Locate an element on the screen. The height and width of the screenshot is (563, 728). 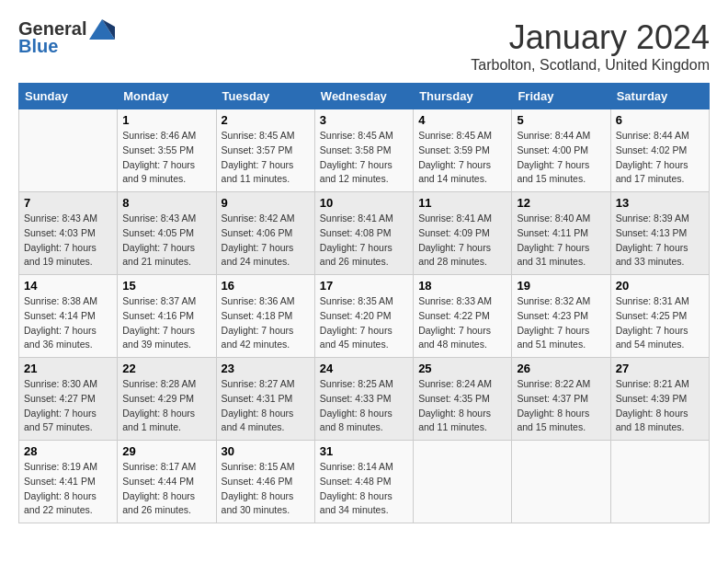
col-monday: Monday is located at coordinates (167, 97).